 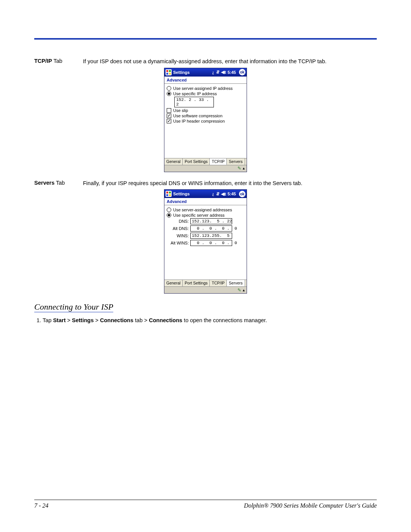 What do you see at coordinates (202, 210) in the screenshot?
I see `radio-server-assigned-addr-label: Use server-assigned addresses` at bounding box center [202, 210].